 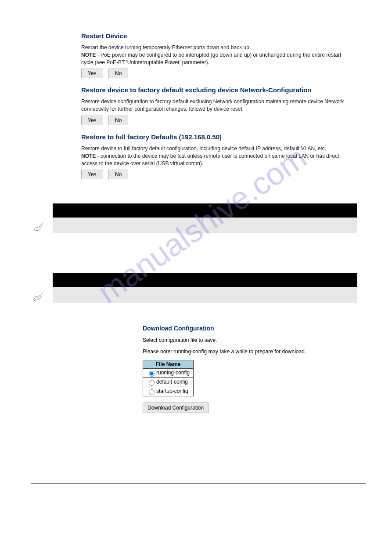 I want to click on restart-yes-button: Yes, so click(x=92, y=73).